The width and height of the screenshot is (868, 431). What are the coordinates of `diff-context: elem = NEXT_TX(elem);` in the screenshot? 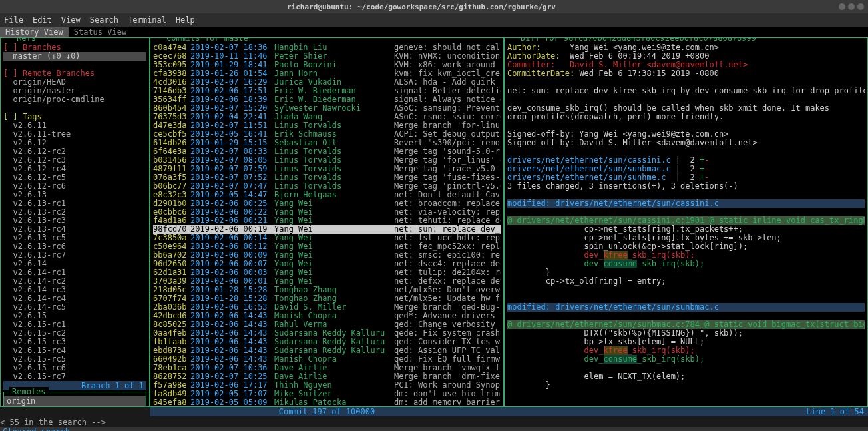 It's located at (686, 377).